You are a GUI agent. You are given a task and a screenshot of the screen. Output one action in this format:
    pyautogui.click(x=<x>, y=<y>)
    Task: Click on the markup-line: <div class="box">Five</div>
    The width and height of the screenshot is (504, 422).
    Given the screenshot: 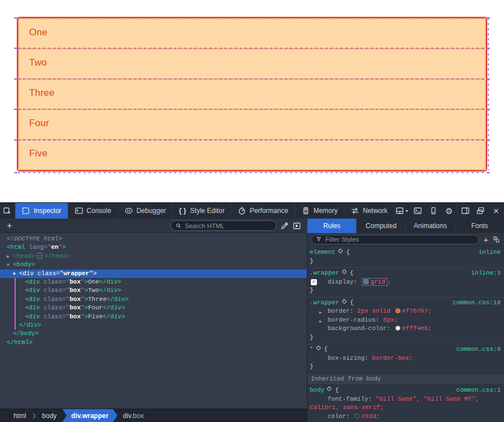 What is the action you would take?
    pyautogui.click(x=153, y=317)
    